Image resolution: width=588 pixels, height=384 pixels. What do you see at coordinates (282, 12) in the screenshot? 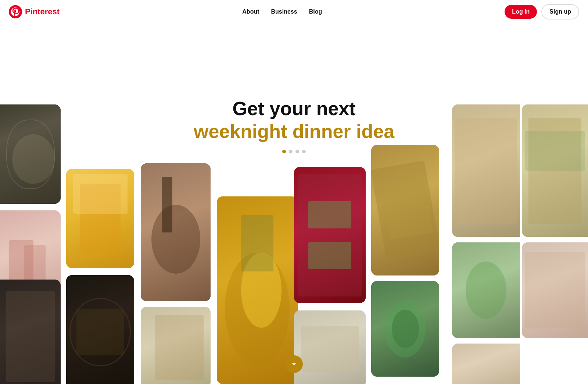
I see `nav-links: About Business Blog` at bounding box center [282, 12].